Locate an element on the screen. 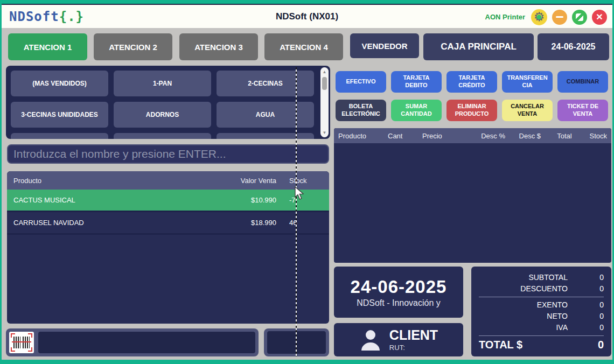  sumar-cantidad-button: SUMAR CANTIDAD is located at coordinates (416, 110).